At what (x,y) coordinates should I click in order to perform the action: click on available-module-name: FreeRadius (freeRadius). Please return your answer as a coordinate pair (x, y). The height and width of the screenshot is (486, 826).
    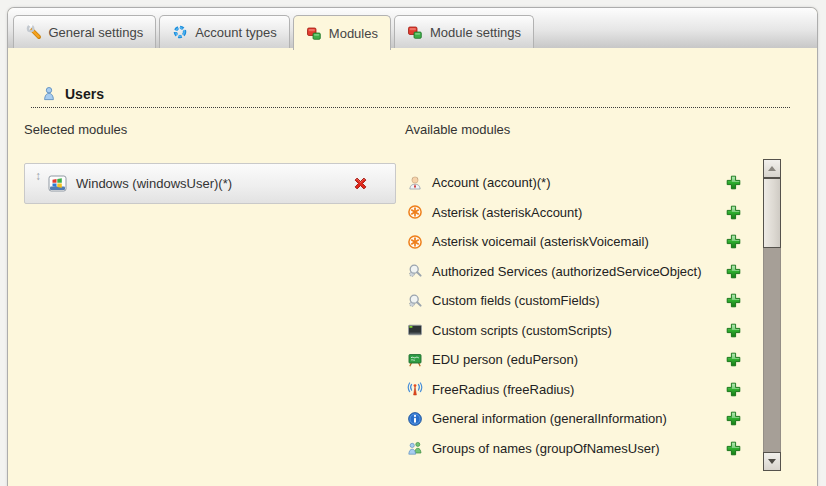
    Looking at the image, I should click on (579, 390).